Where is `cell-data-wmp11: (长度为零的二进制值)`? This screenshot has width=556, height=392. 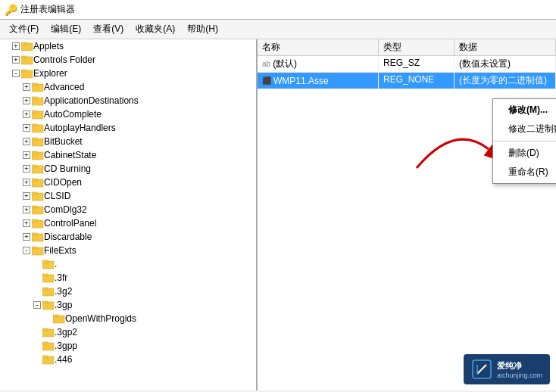 cell-data-wmp11: (长度为零的二进制值) is located at coordinates (505, 80).